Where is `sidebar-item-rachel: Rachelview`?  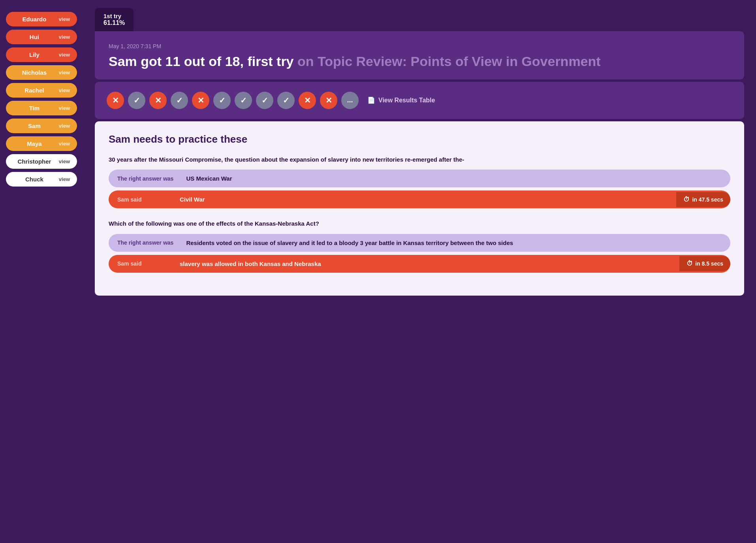
sidebar-item-rachel: Rachelview is located at coordinates (41, 90).